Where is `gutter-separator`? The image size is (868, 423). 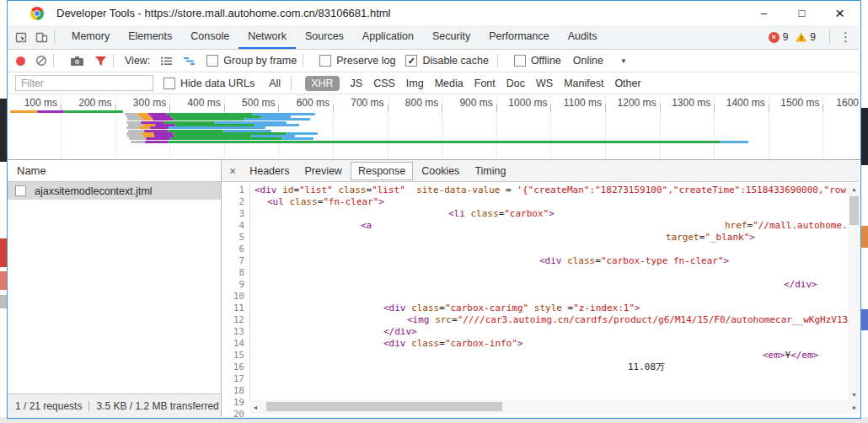 gutter-separator is located at coordinates (249, 292).